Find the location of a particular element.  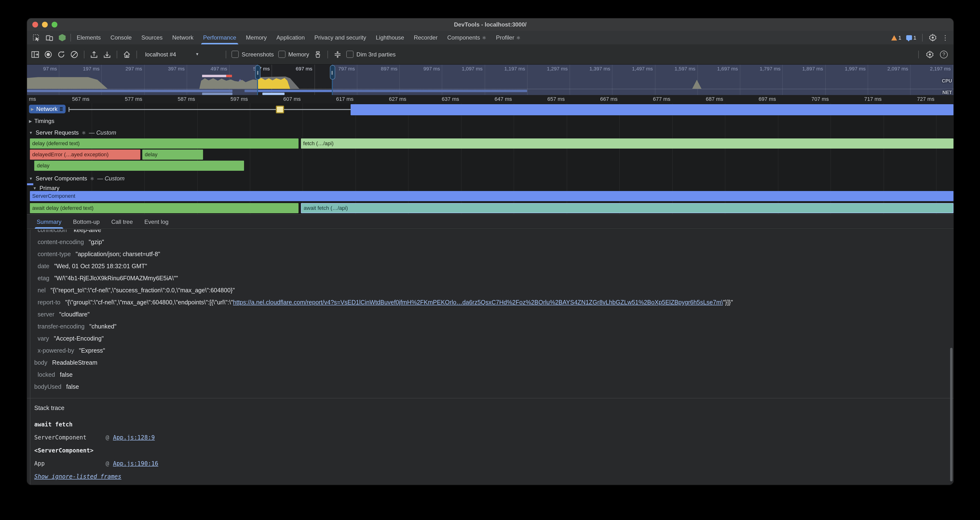

messages-badge: 1 is located at coordinates (912, 38).